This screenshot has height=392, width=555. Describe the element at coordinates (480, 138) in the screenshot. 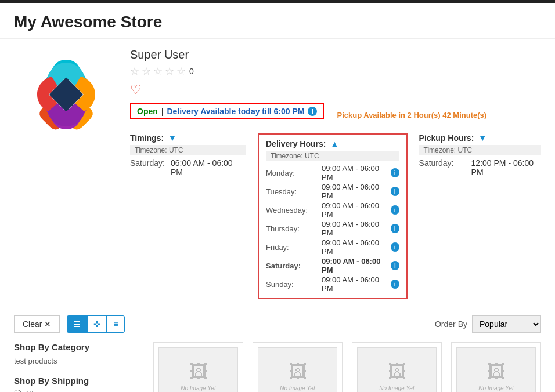

I see `pickup-hours-label: Pickup Hours: ▼` at that location.